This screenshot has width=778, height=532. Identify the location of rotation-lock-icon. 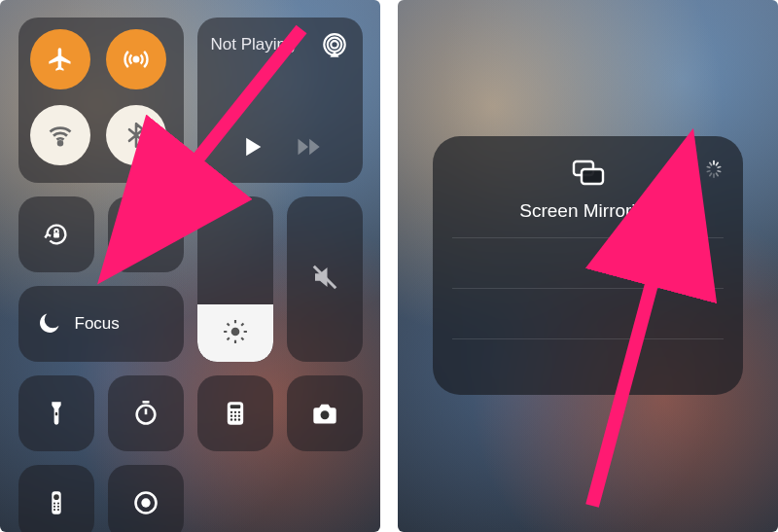
(56, 234).